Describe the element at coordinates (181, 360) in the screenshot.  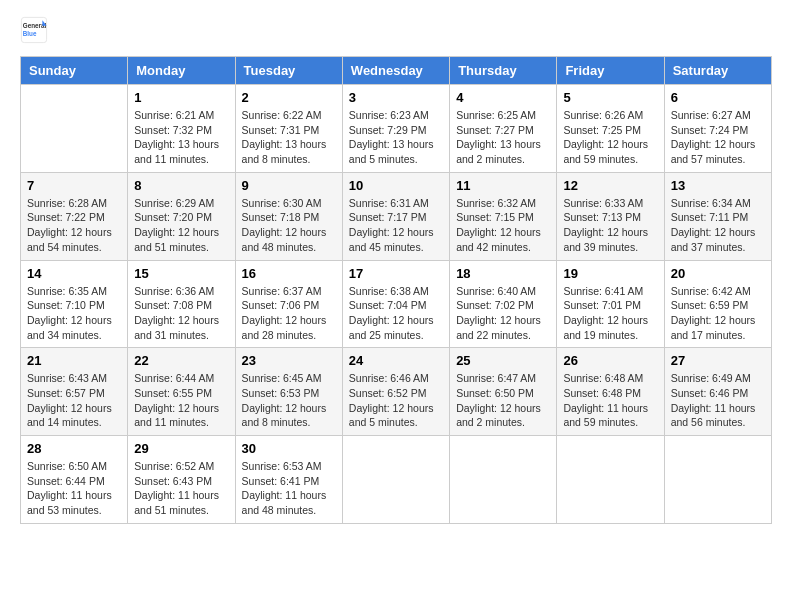
I see `day-number: 22` at that location.